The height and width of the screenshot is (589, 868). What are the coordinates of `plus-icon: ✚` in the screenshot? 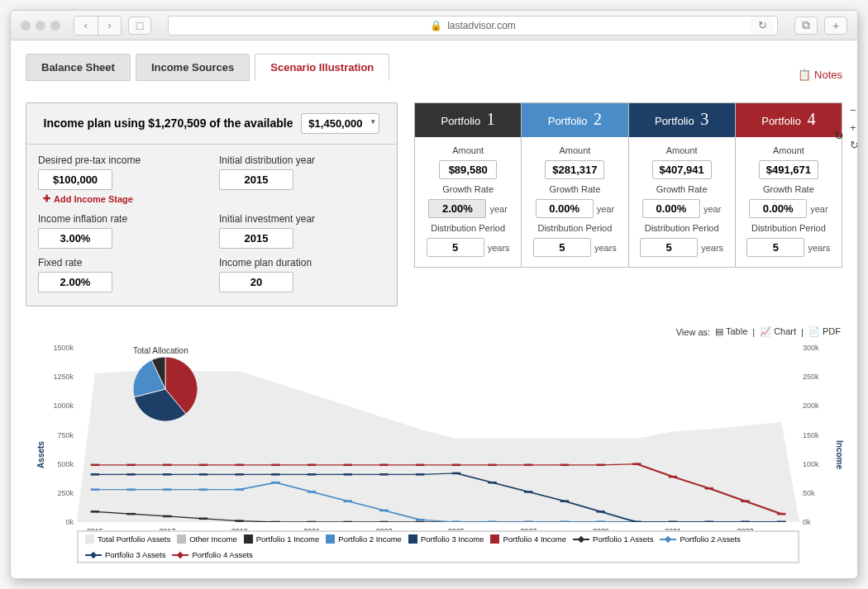 It's located at (46, 198).